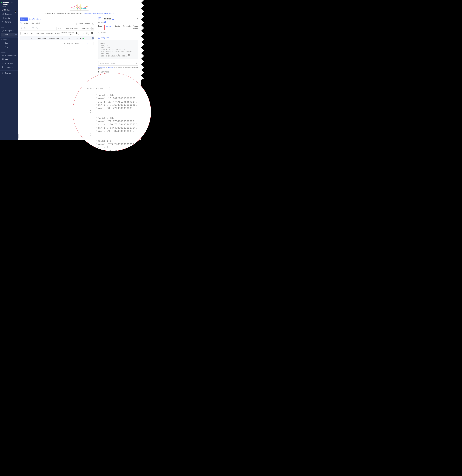 This screenshot has height=476, width=462. I want to click on th-title: Title, so click(33, 34).